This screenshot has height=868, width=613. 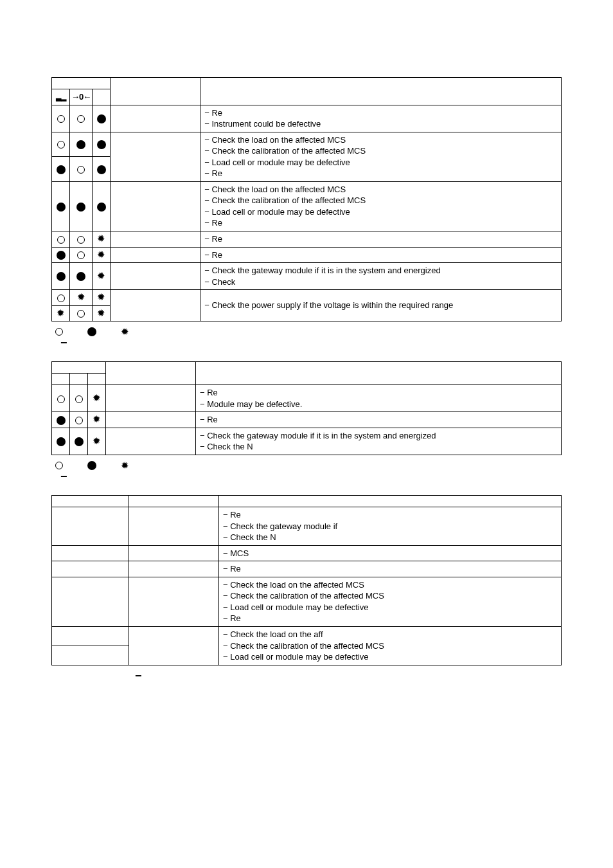 I want to click on t1-r5-i3: ✹, so click(x=102, y=239).